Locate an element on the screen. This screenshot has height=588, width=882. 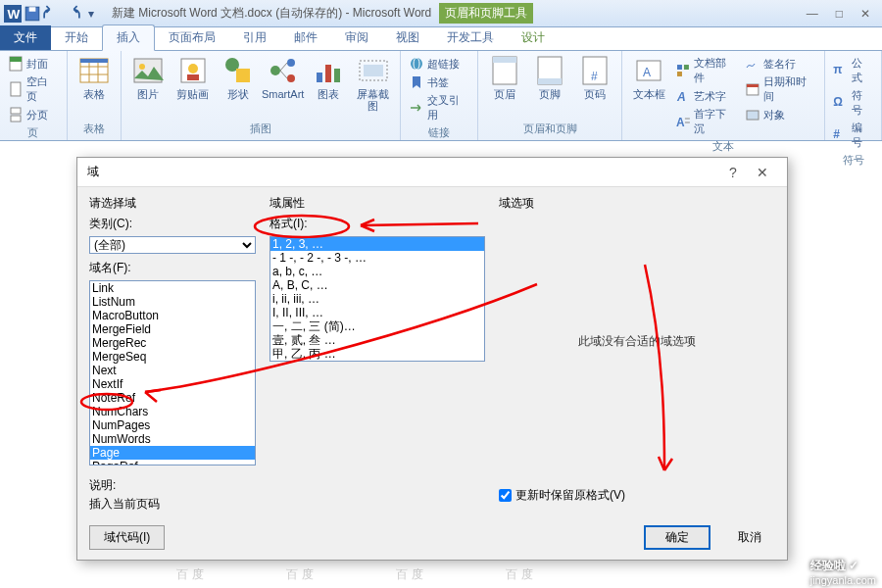
format-listbox: 1, 2, 3, …- 1 -, - 2 -, - 3 -, …a, b, c,… is located at coordinates (377, 299).